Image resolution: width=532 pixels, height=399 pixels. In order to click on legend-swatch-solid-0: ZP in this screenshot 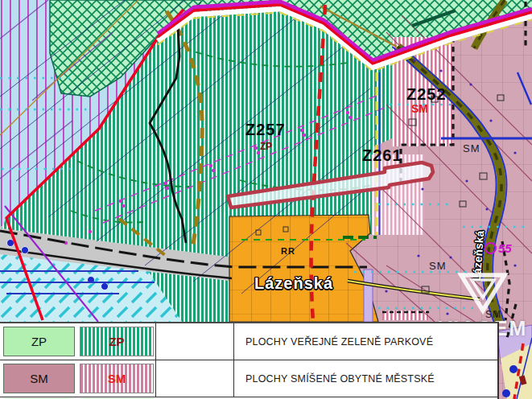, I will do `click(39, 341)`.